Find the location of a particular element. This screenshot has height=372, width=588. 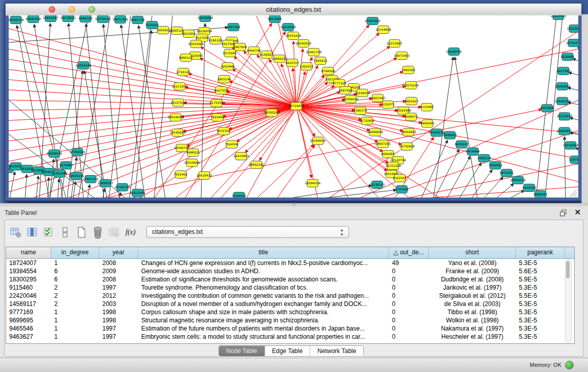

graph-node-8813054: 8813054 is located at coordinates (275, 19).